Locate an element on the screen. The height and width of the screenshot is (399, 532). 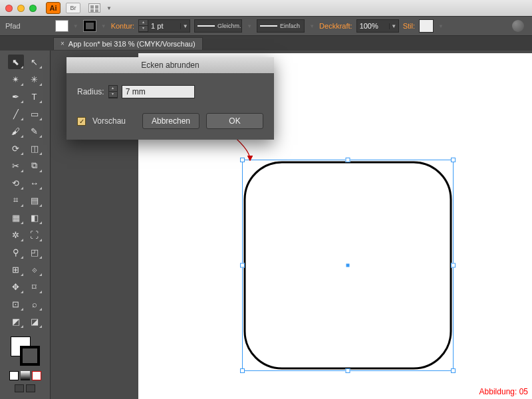
arrange-documents-button is located at coordinates (94, 8).